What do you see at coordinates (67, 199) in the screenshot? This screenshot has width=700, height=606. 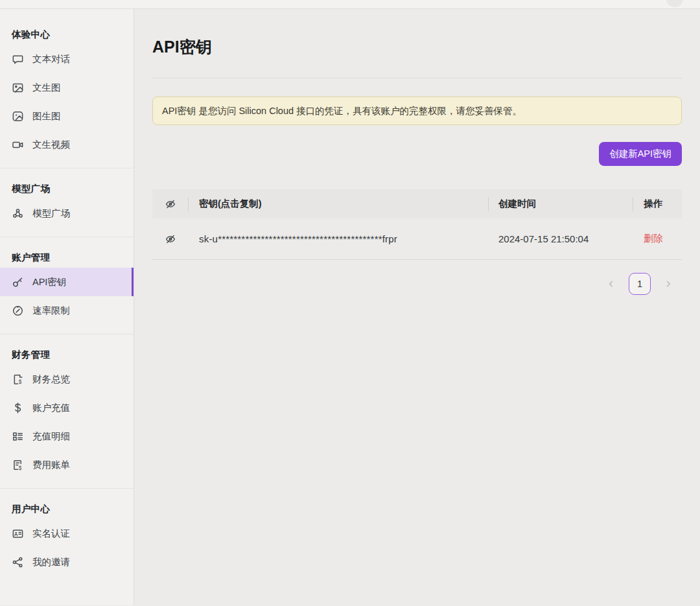 I see `sidebar-section-models: 模型广场 模型广场` at bounding box center [67, 199].